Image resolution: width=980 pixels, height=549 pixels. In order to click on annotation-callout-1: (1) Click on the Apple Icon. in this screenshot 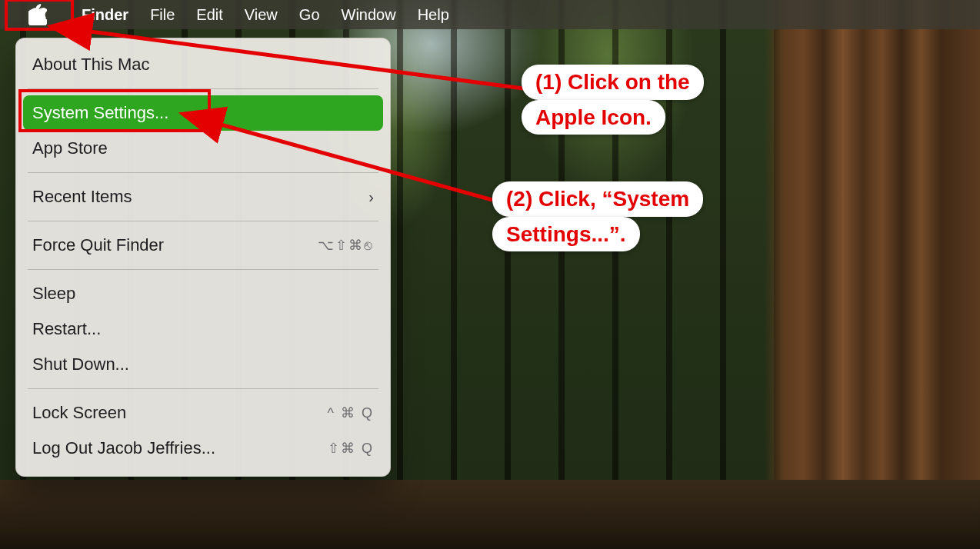, I will do `click(612, 100)`.